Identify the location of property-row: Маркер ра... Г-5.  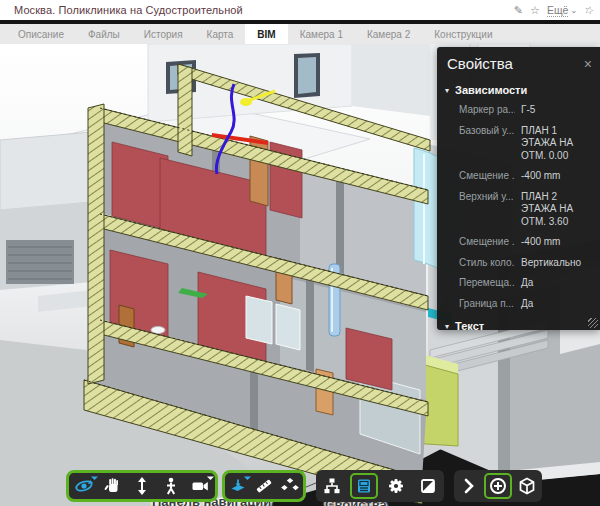
(518, 110).